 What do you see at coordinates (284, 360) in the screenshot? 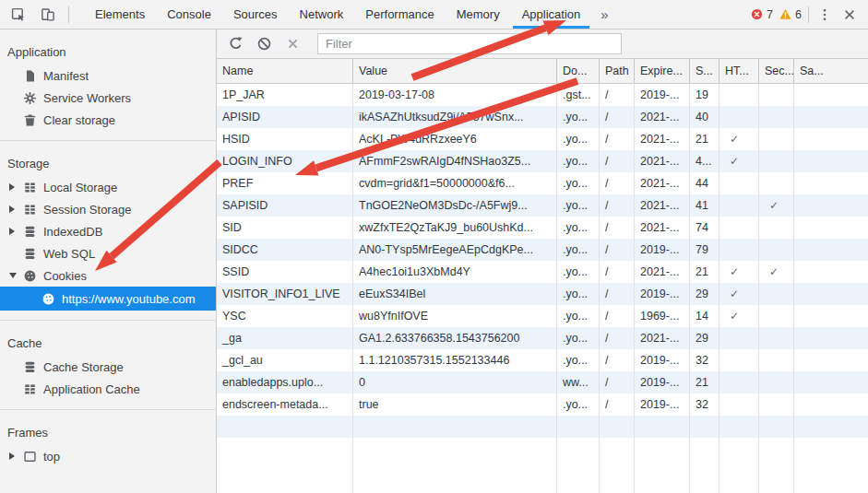
I see `cookie-cell-name: _gcl_au` at bounding box center [284, 360].